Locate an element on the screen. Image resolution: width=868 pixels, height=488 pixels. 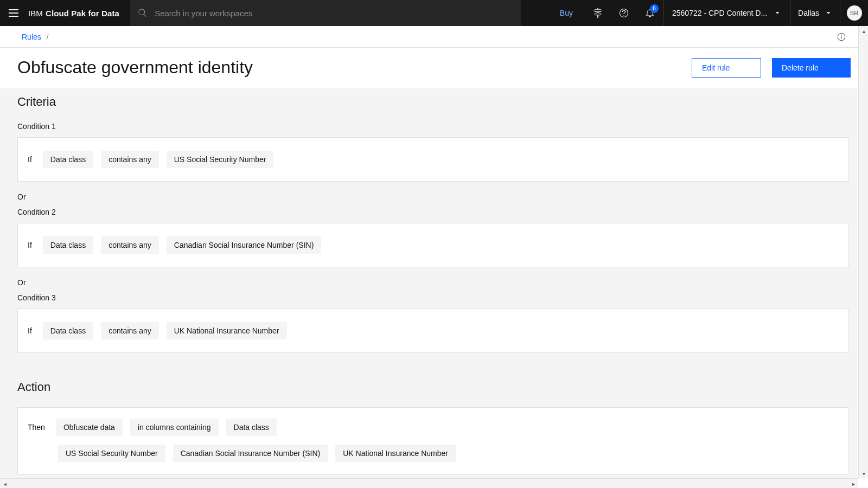
breadcrumb-root: Rules is located at coordinates (31, 37).